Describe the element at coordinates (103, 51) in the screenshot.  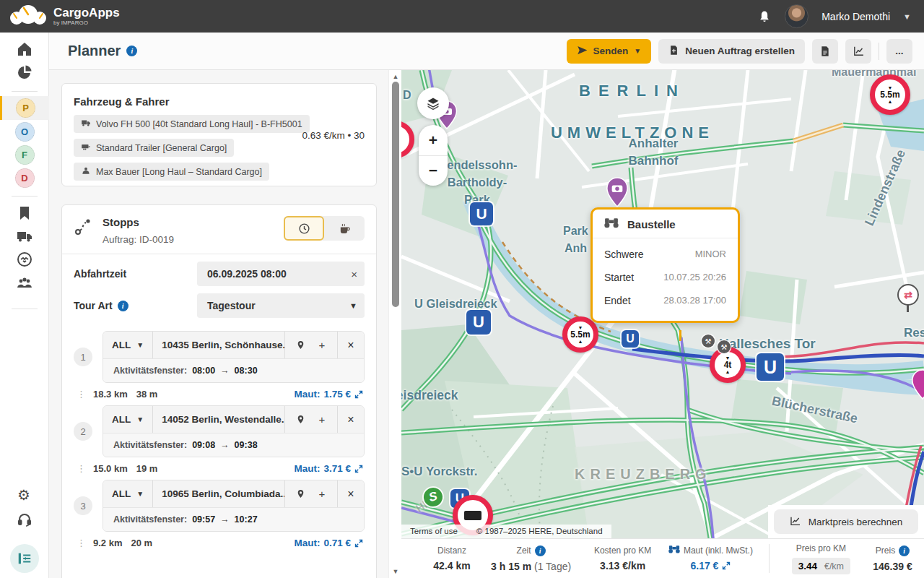
I see `page-title: Planner` at that location.